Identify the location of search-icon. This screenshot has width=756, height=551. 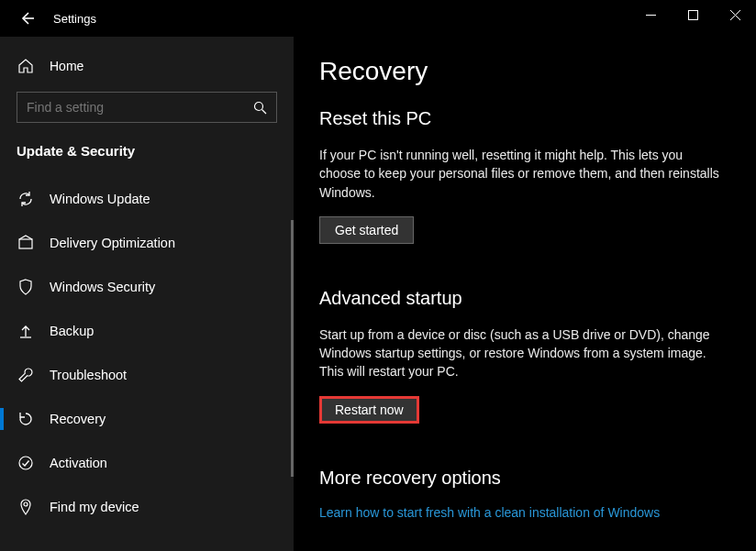
(261, 108).